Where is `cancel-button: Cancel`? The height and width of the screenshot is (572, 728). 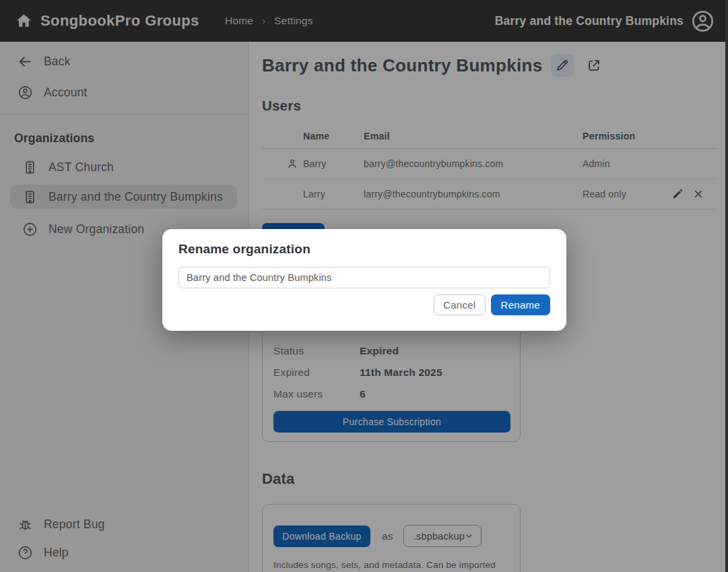 cancel-button: Cancel is located at coordinates (459, 305).